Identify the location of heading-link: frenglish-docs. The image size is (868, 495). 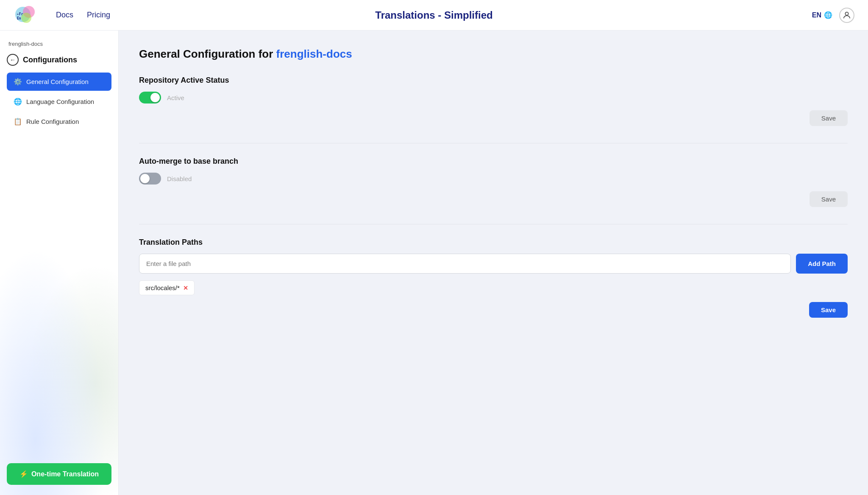
(314, 54).